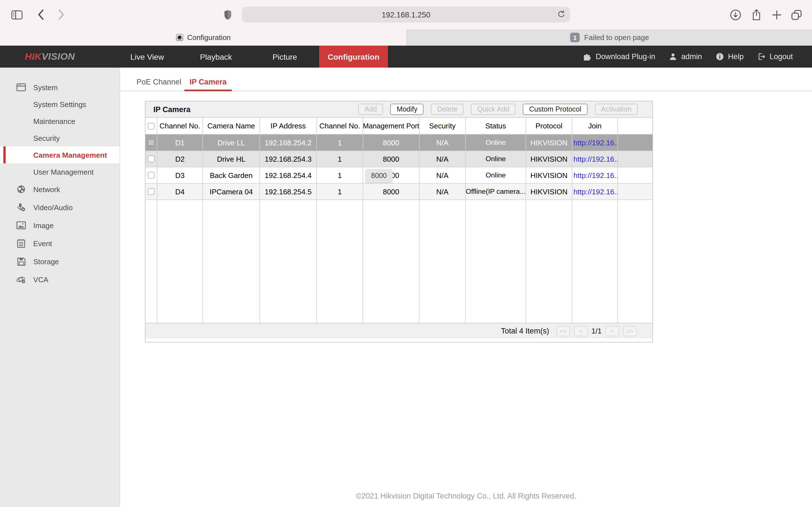  I want to click on select-all-checkbox, so click(151, 126).